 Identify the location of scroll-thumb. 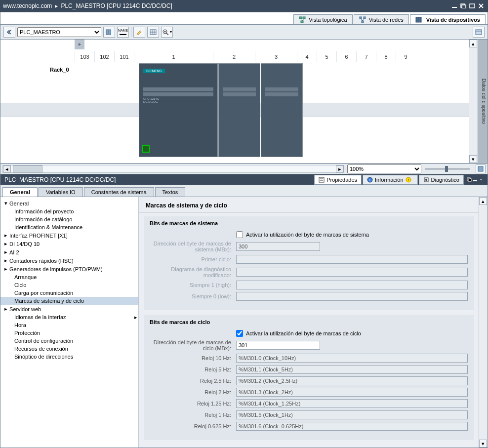
(28, 169).